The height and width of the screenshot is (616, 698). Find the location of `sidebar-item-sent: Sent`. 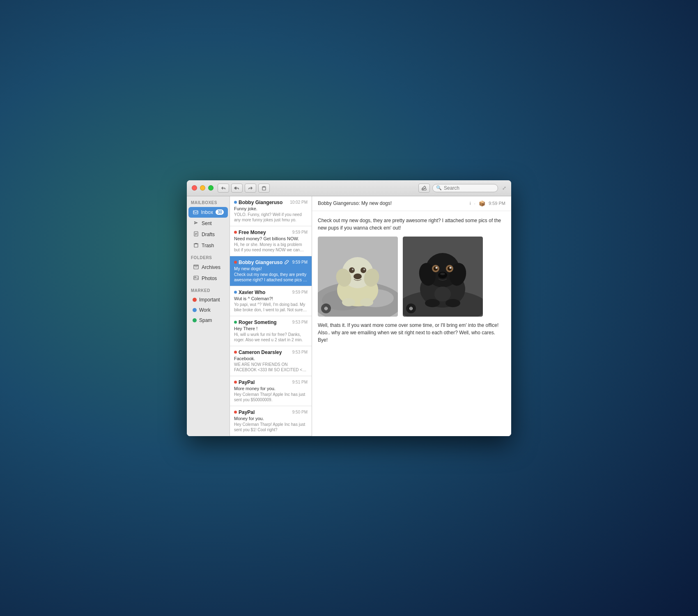

sidebar-item-sent: Sent is located at coordinates (208, 223).